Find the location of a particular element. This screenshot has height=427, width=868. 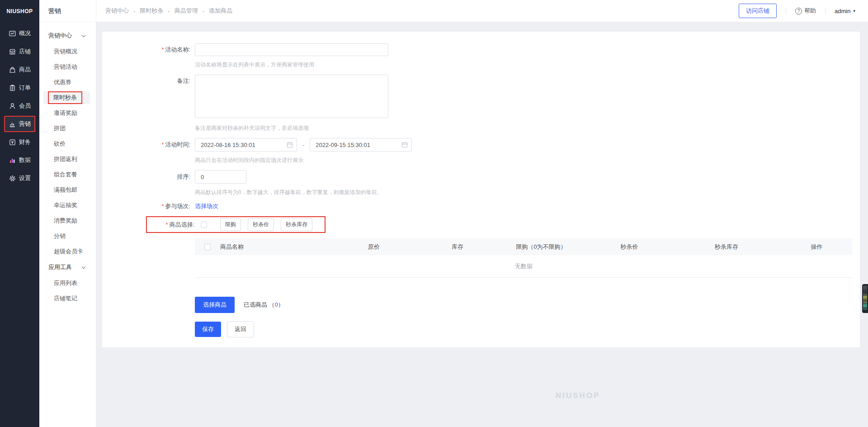

selected-goods-count: 0 is located at coordinates (277, 305).